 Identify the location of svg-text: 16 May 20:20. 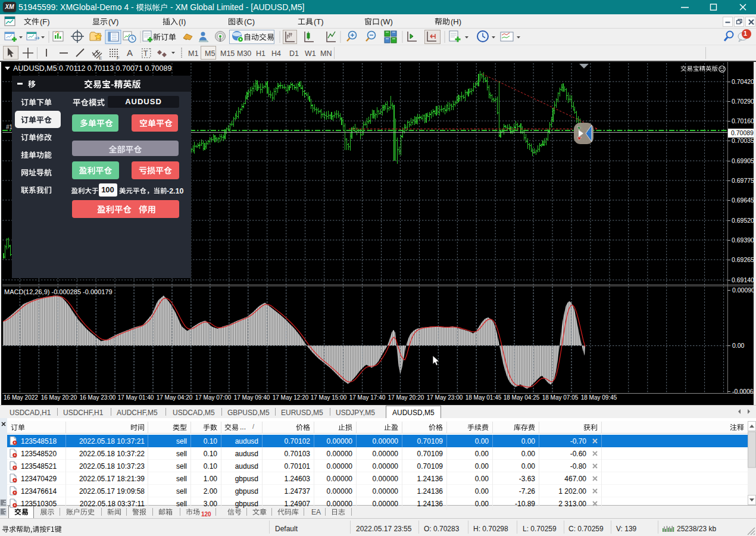
(60, 398).